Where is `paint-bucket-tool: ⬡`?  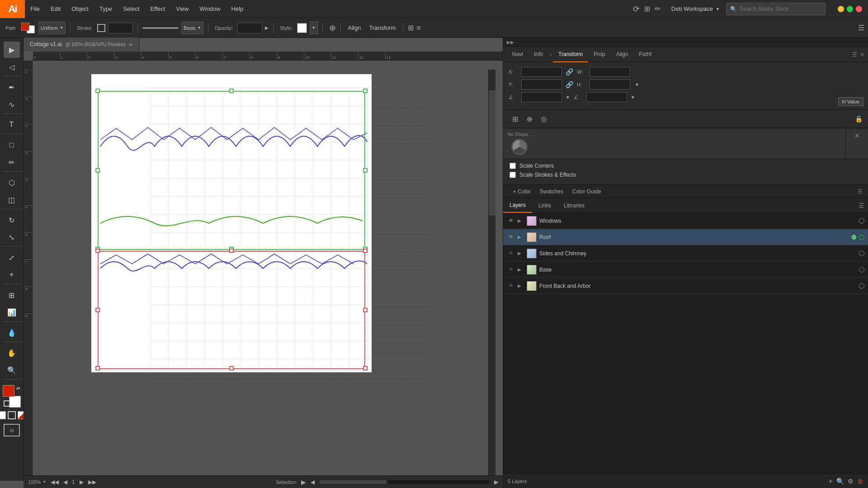 paint-bucket-tool: ⬡ is located at coordinates (12, 183).